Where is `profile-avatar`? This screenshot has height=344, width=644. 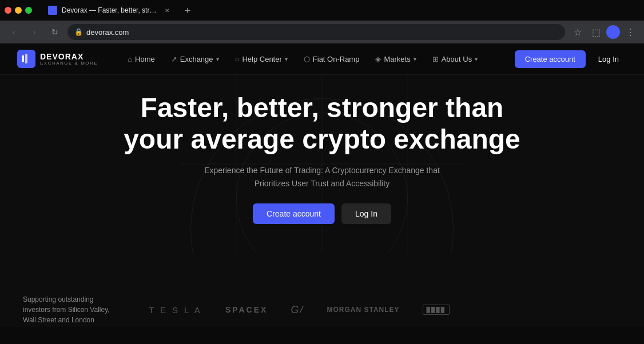 profile-avatar is located at coordinates (613, 32).